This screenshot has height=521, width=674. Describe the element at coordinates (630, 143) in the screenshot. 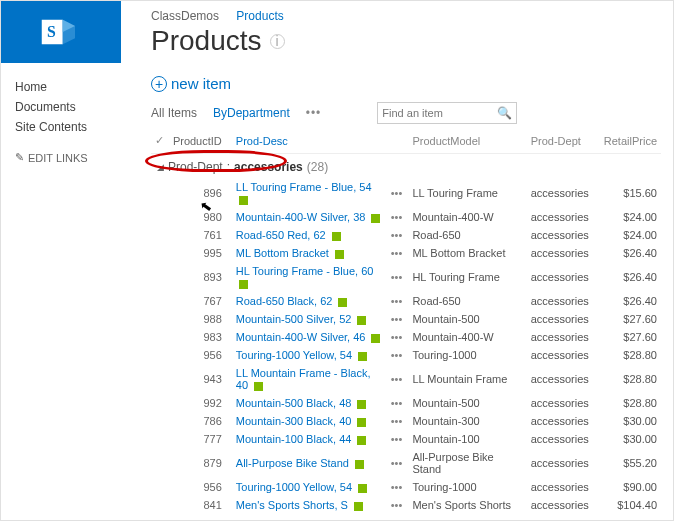

I see `col-header-price: RetailPrice` at that location.